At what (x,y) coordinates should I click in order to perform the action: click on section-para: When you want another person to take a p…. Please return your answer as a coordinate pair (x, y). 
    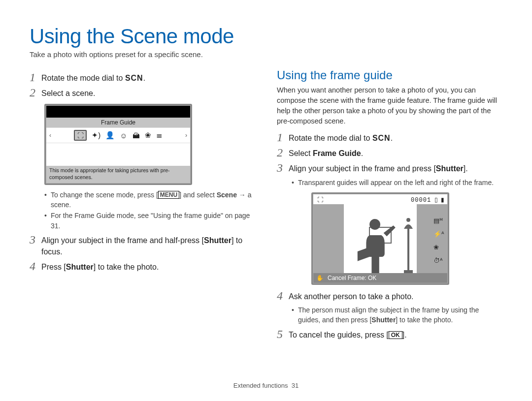
    Looking at the image, I should click on (390, 106).